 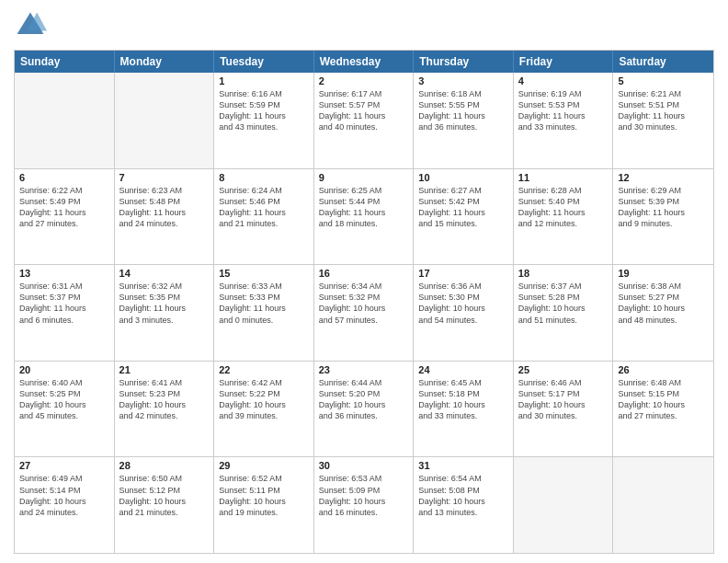 I want to click on cell-info-line: and 36 minutes., so click(x=463, y=127).